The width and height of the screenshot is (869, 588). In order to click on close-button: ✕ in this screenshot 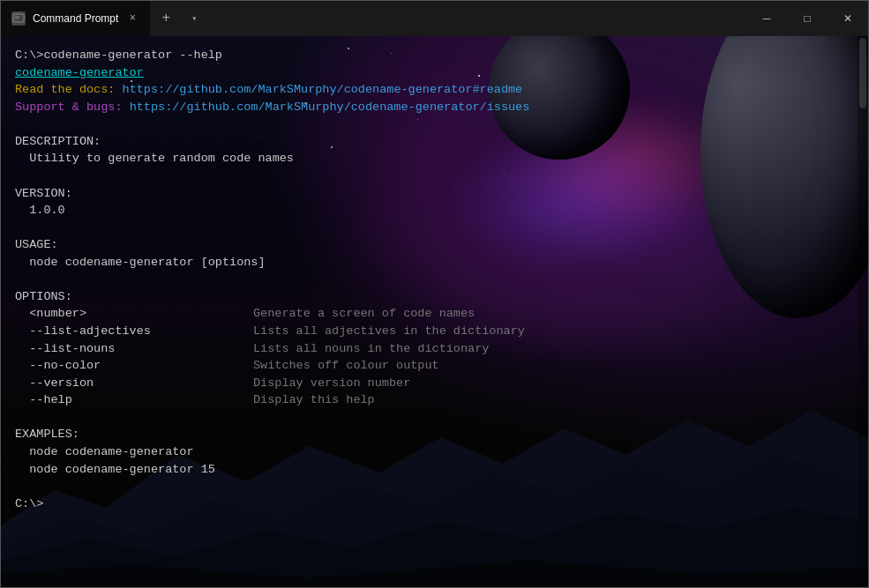, I will do `click(848, 19)`.